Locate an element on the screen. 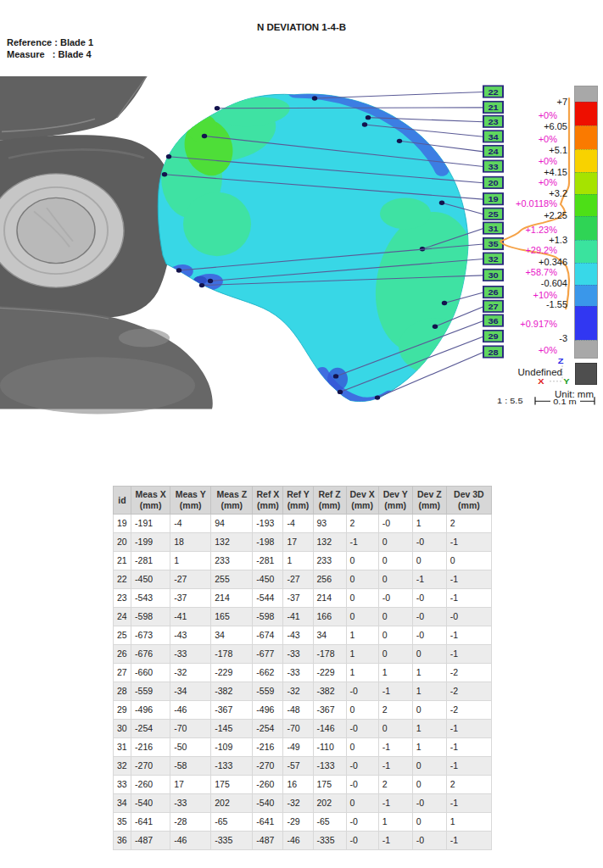 The image size is (603, 868). table-cell: 27 is located at coordinates (122, 673).